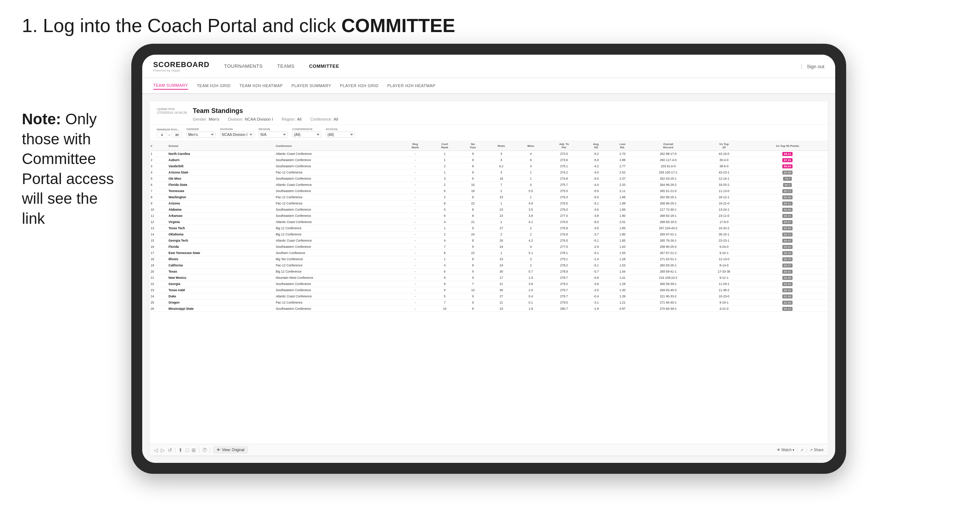  Describe the element at coordinates (564, 154) in the screenshot. I see `cell-adj-par: 273.5` at that location.